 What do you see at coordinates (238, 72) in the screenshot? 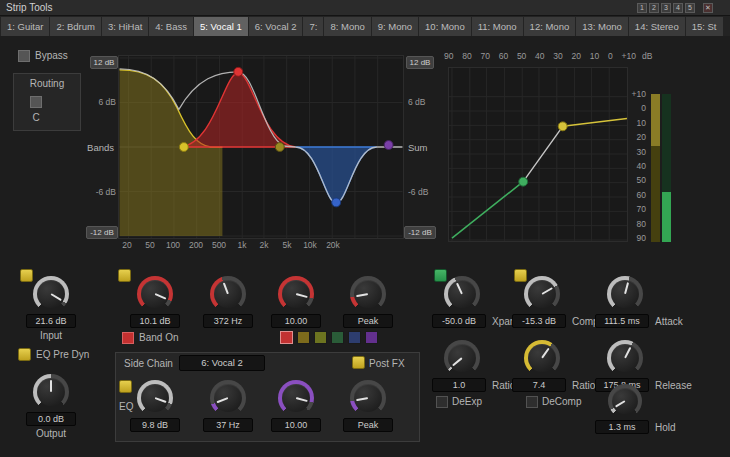
I see `eq-band-handle-red` at bounding box center [238, 72].